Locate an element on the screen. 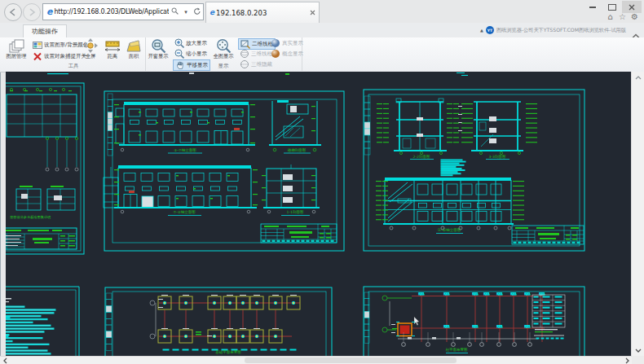  layer-manager-button: 图层管理 is located at coordinates (16, 49).